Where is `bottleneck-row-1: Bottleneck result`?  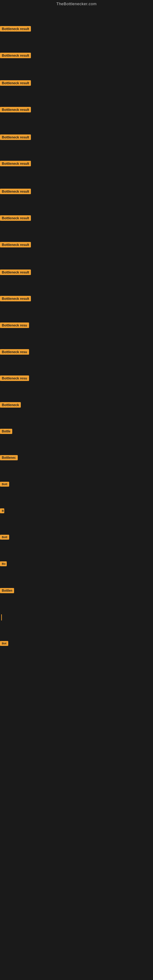 bottleneck-row-1: Bottleneck result is located at coordinates (76, 29).